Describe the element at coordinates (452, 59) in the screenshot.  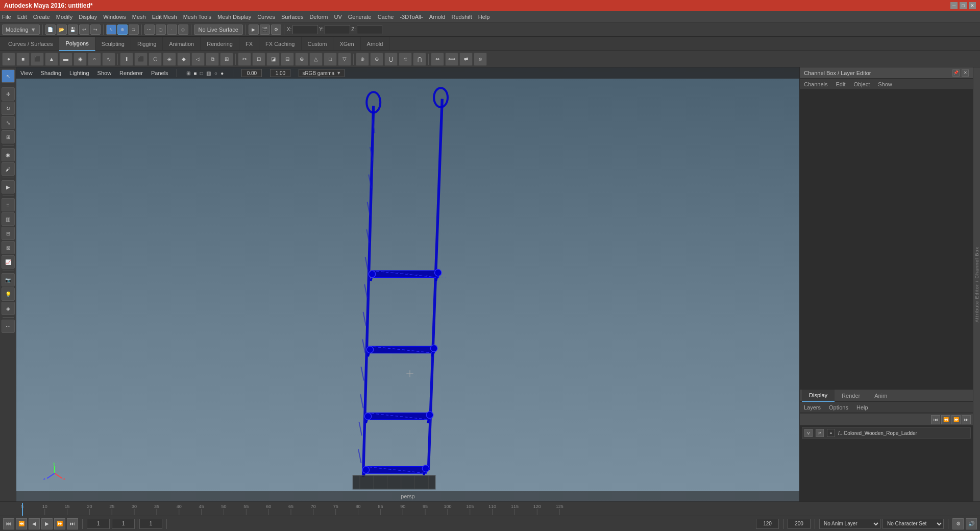
I see `shelf-symmetrize: ⟺` at that location.